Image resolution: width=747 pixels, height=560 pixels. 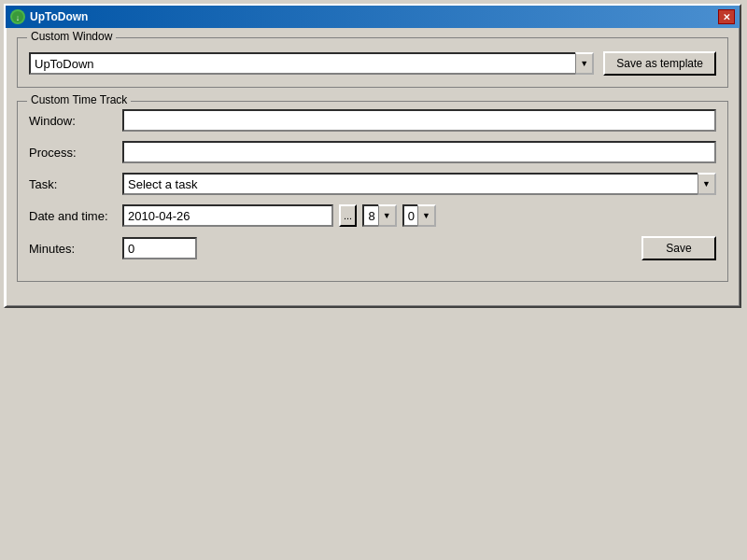 I want to click on minutes-input, so click(x=160, y=248).